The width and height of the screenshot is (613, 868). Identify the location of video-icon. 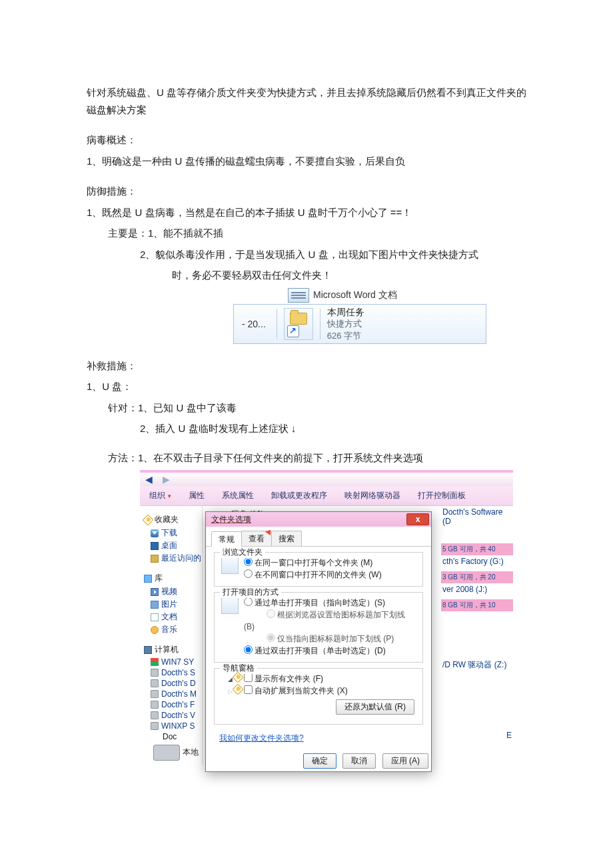
(155, 592).